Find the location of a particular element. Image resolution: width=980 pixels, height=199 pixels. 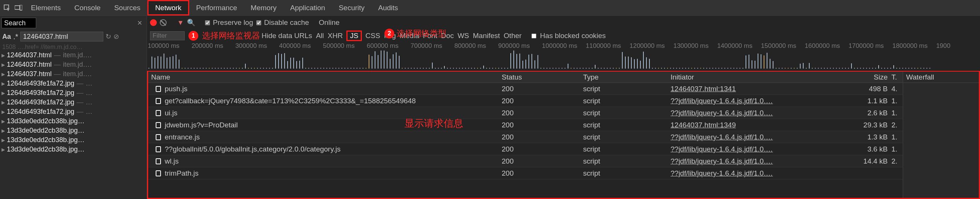

col-status: Status is located at coordinates (542, 77).